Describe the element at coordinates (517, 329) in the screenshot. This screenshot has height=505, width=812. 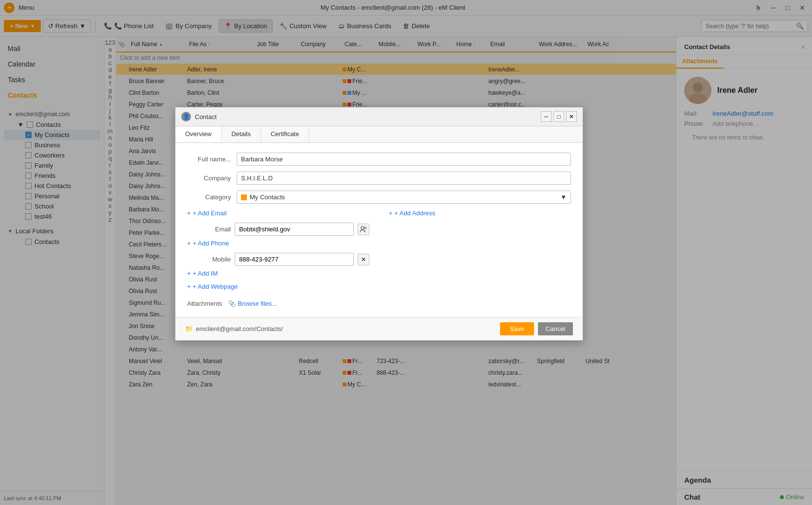
I see `save-button: Save` at that location.